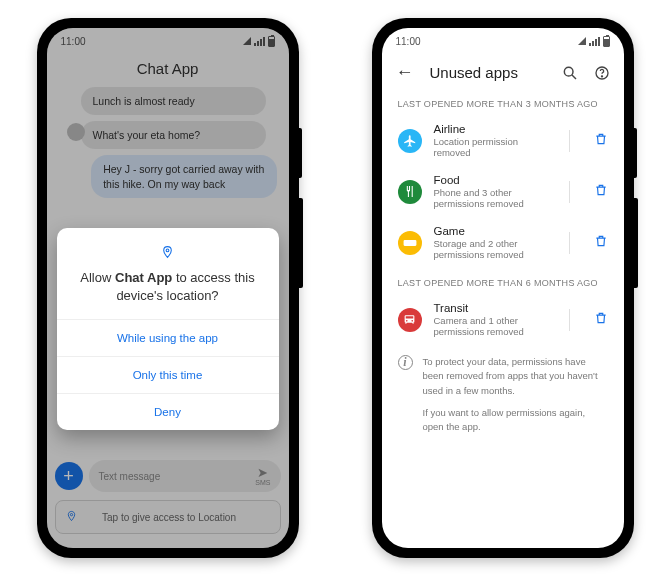  I want to click on app-bar: ← Unused apps, so click(503, 72).